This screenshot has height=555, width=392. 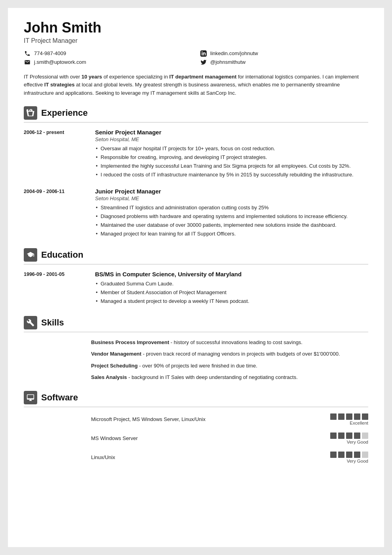 I want to click on twitter-contact: @johnsmithutw, so click(x=284, y=62).